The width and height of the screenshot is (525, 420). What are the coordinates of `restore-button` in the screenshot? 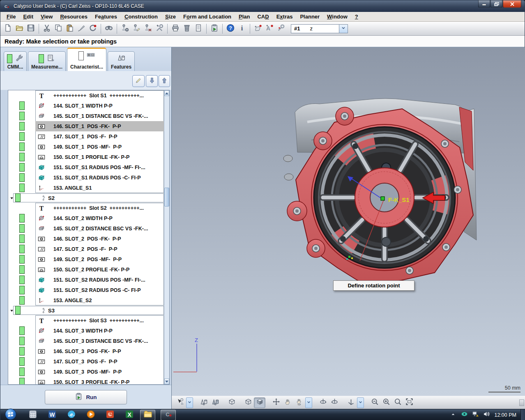 It's located at (496, 4).